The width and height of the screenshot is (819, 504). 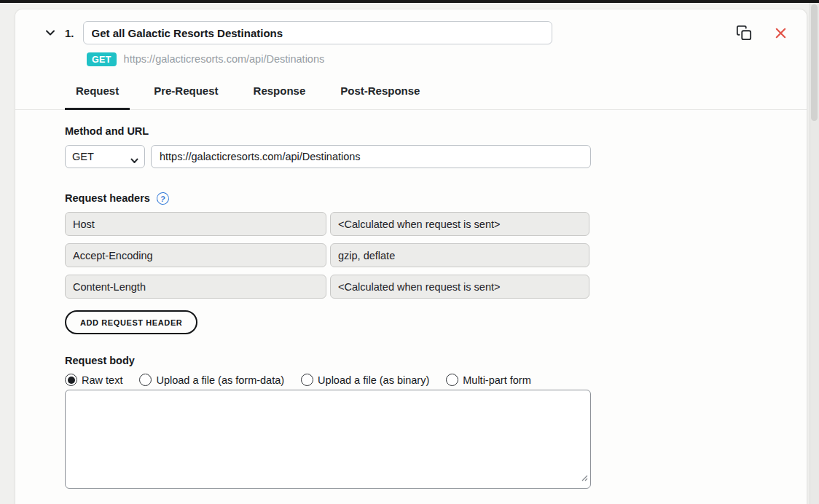 I want to click on question-circle-icon: ?, so click(x=163, y=198).